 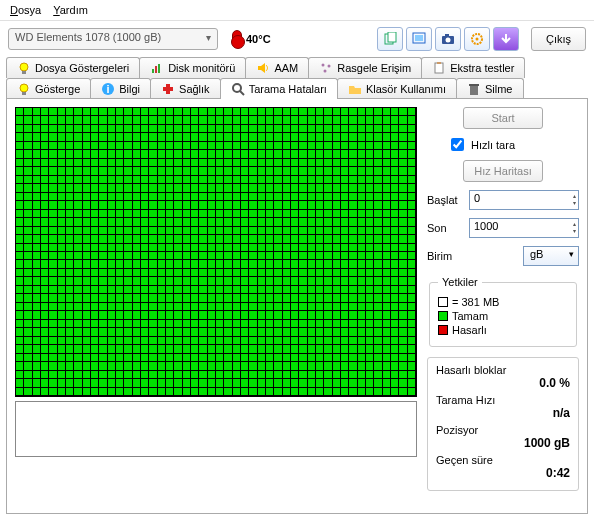 What do you see at coordinates (120, 88) in the screenshot?
I see `tab-info: iBilgi` at bounding box center [120, 88].